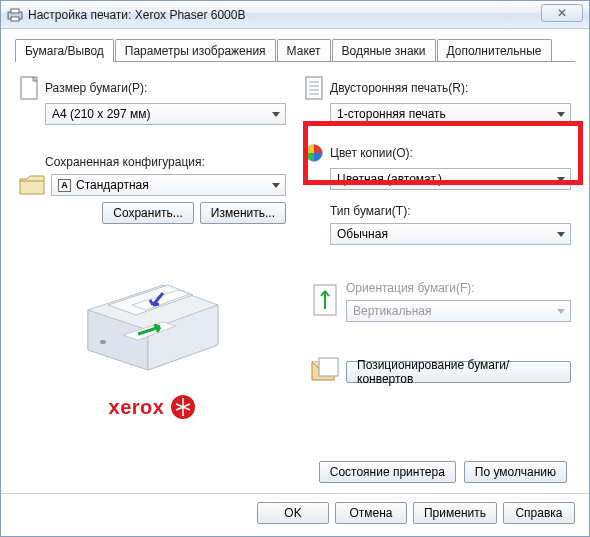 The image size is (590, 537). What do you see at coordinates (516, 472) in the screenshot?
I see `defaults-button: По умолчанию` at bounding box center [516, 472].